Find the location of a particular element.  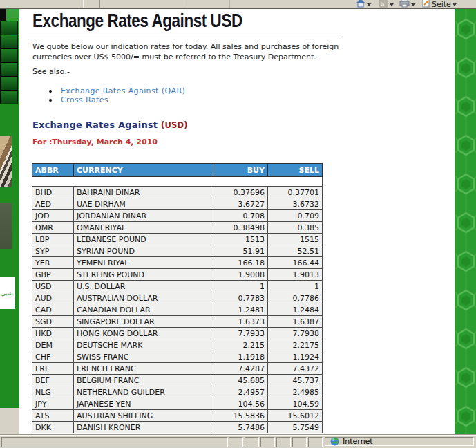

sell-cell: 1.9013 is located at coordinates (296, 275).